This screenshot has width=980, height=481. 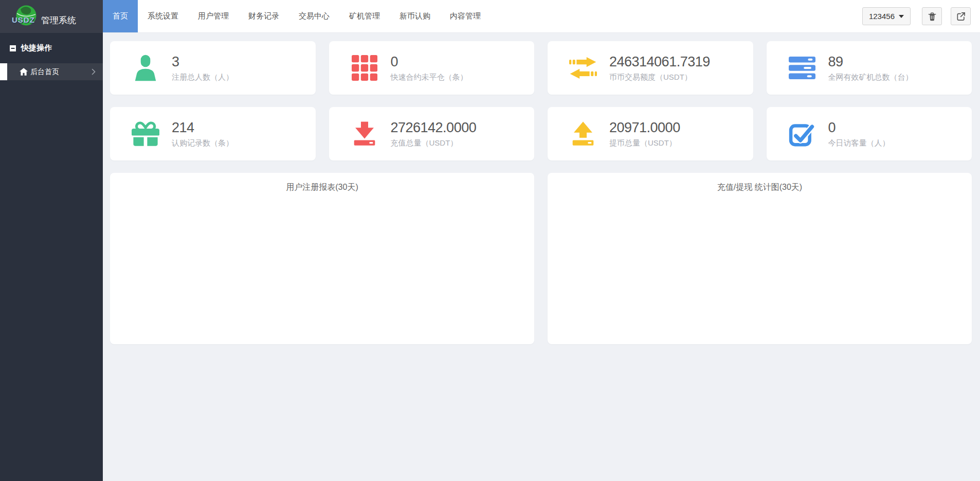 What do you see at coordinates (901, 16) in the screenshot?
I see `caret-down-icon` at bounding box center [901, 16].